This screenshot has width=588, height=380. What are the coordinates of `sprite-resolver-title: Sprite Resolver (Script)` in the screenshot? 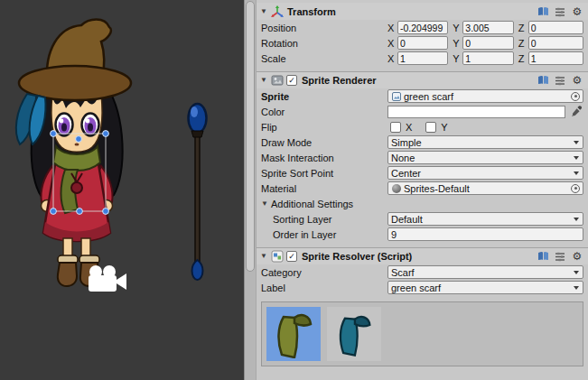 It's located at (357, 256).